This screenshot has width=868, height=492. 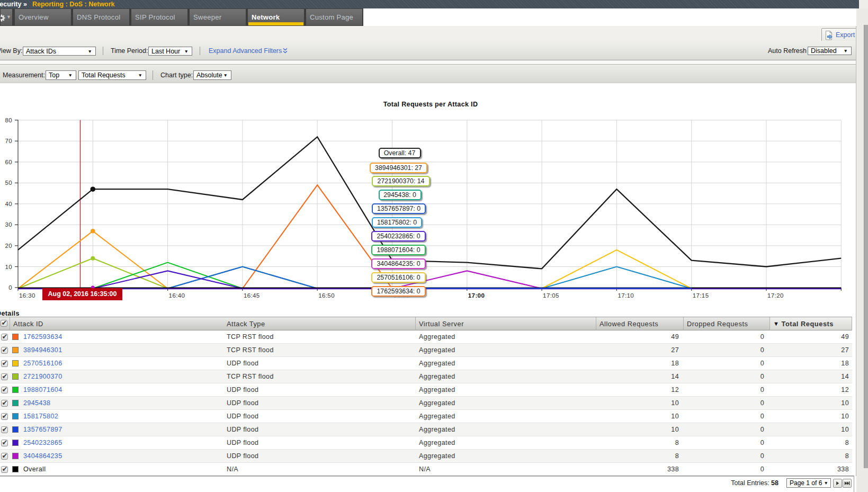 What do you see at coordinates (477, 296) in the screenshot?
I see `svg-text: 17:00` at bounding box center [477, 296].